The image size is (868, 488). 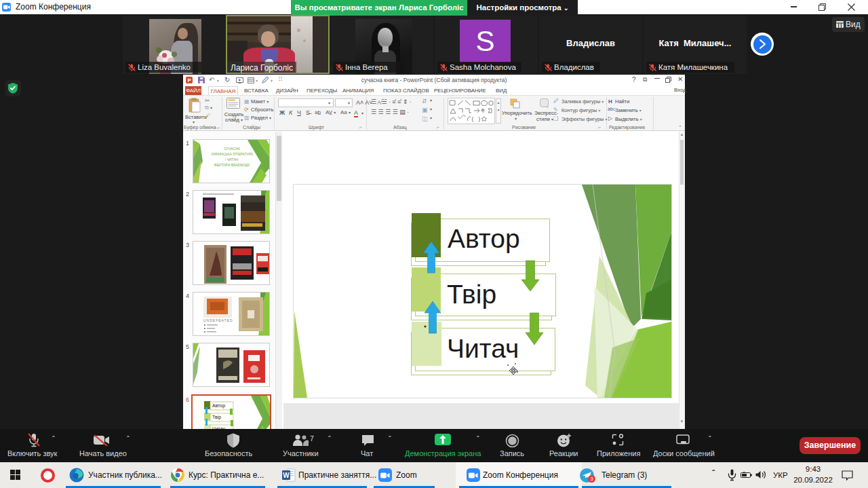 What do you see at coordinates (286, 475) in the screenshot?
I see `svg-text: W` at bounding box center [286, 475].